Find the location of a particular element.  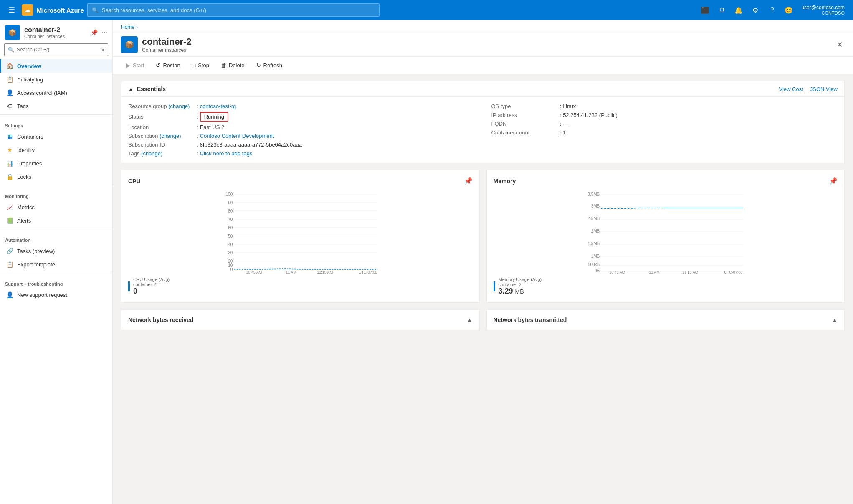

sidebar-collapse-button: « is located at coordinates (103, 50).